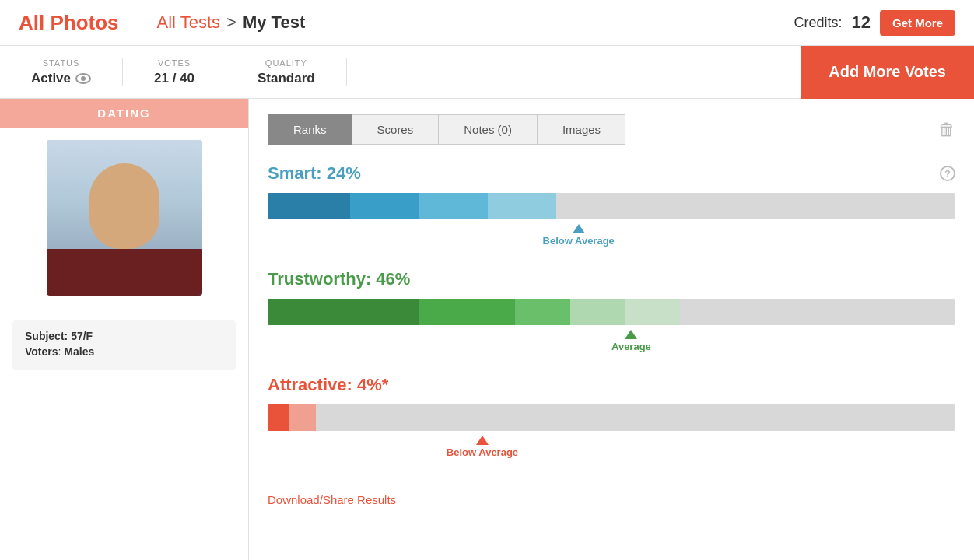 This screenshot has height=560, width=974. Describe the element at coordinates (279, 418) in the screenshot. I see `attr-bar-s1` at that location.